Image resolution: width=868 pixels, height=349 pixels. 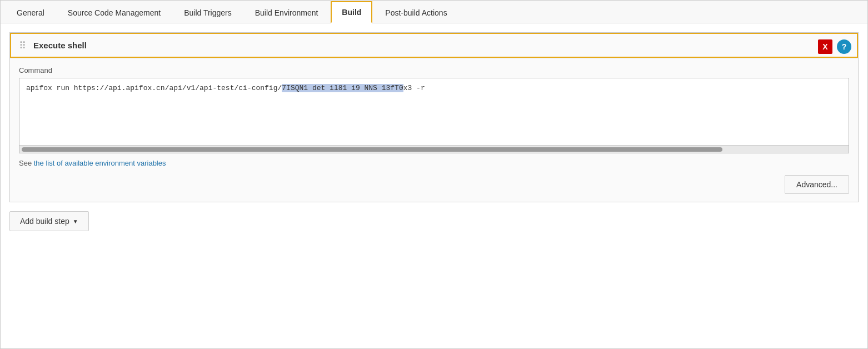 What do you see at coordinates (60, 46) in the screenshot?
I see `build-step-title: Execute shell` at bounding box center [60, 46].